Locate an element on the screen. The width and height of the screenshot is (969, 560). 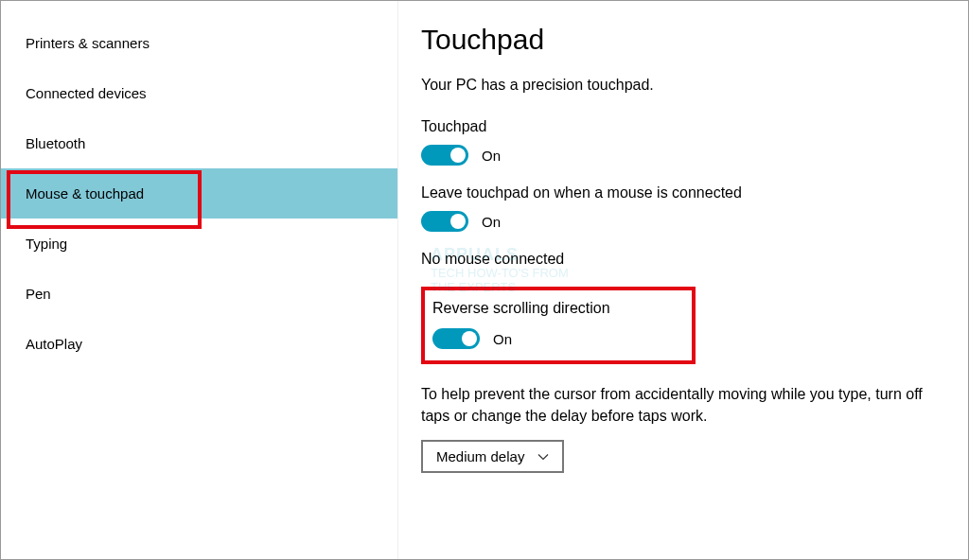
sidebar-item-label: Printers & scanners is located at coordinates (87, 44).